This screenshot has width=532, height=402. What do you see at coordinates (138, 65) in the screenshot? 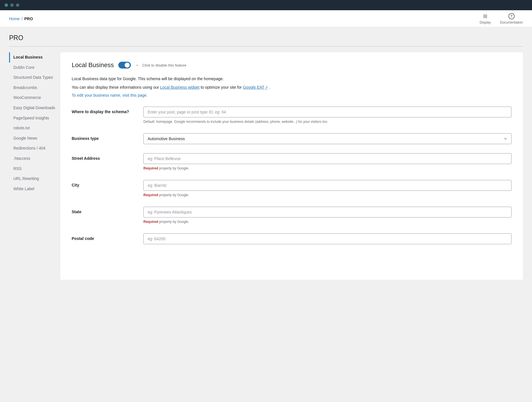
I see `arrow-left-icon: ←` at bounding box center [138, 65].